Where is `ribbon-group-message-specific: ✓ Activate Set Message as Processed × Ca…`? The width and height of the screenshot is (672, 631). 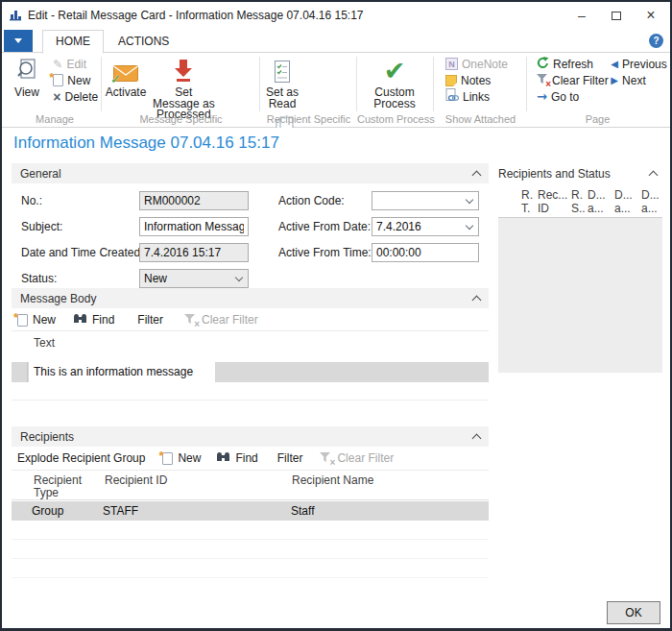 ribbon-group-message-specific: ✓ Activate Set Message as Processed × Ca… is located at coordinates (180, 90).